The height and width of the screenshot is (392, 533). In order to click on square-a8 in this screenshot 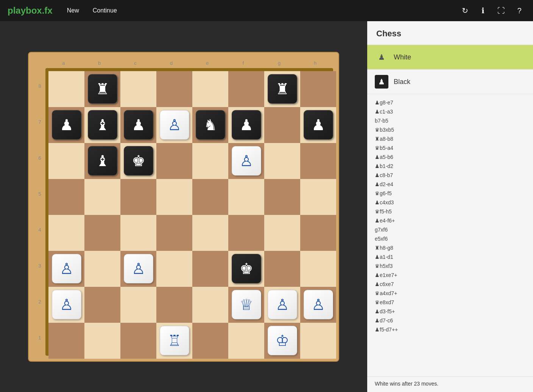, I will do `click(67, 89)`.